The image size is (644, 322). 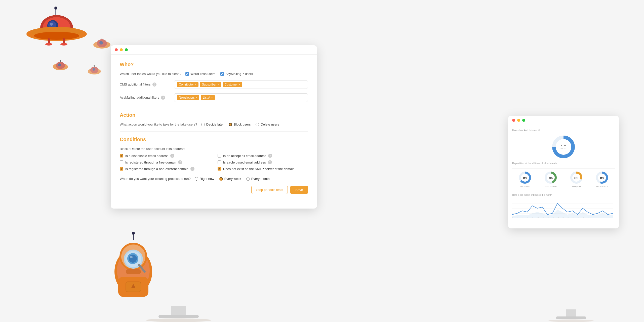 What do you see at coordinates (548, 217) in the screenshot?
I see `svg-text: 15` at bounding box center [548, 217].